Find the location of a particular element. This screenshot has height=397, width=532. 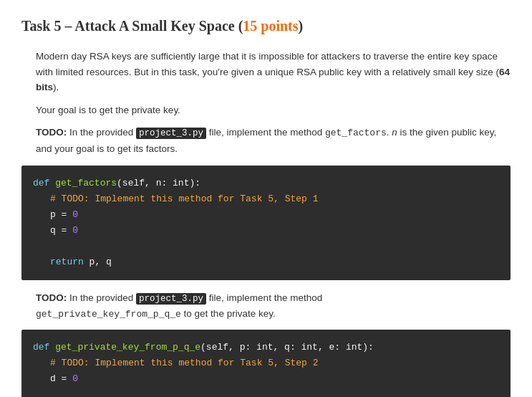

func-name-2: get_private_key_from_p_q_e is located at coordinates (127, 347).